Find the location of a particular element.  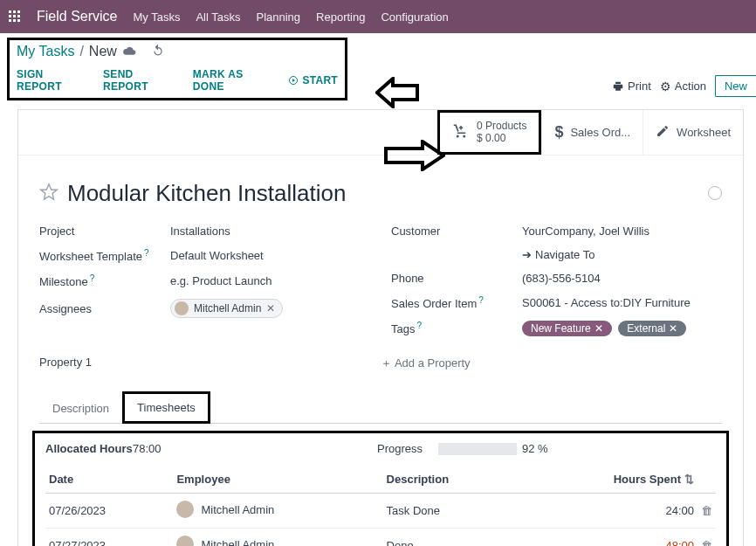

value-allocated-hours: 78:00 is located at coordinates (255, 449).